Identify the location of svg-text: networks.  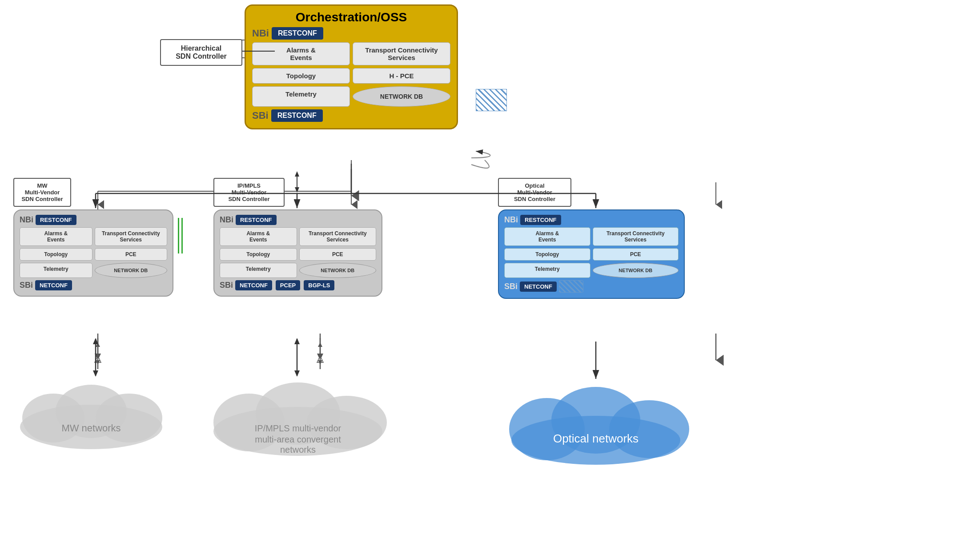
(298, 450).